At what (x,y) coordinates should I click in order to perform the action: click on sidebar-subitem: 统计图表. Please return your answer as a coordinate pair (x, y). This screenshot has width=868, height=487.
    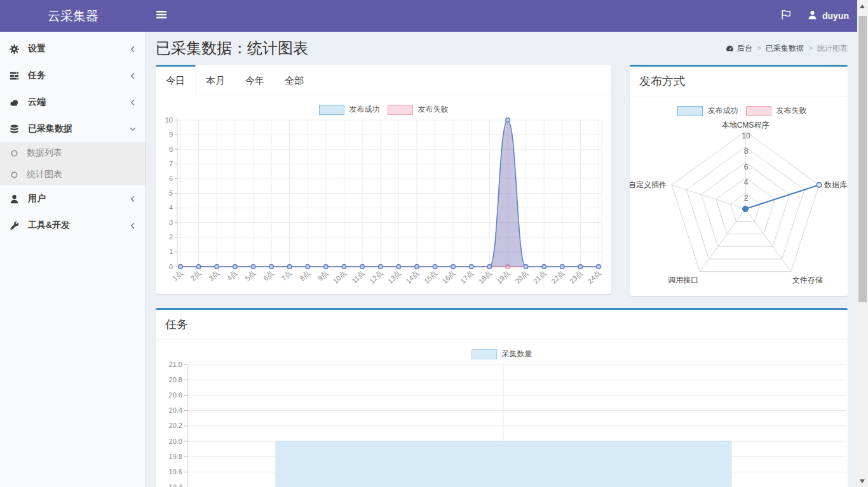
    Looking at the image, I should click on (72, 175).